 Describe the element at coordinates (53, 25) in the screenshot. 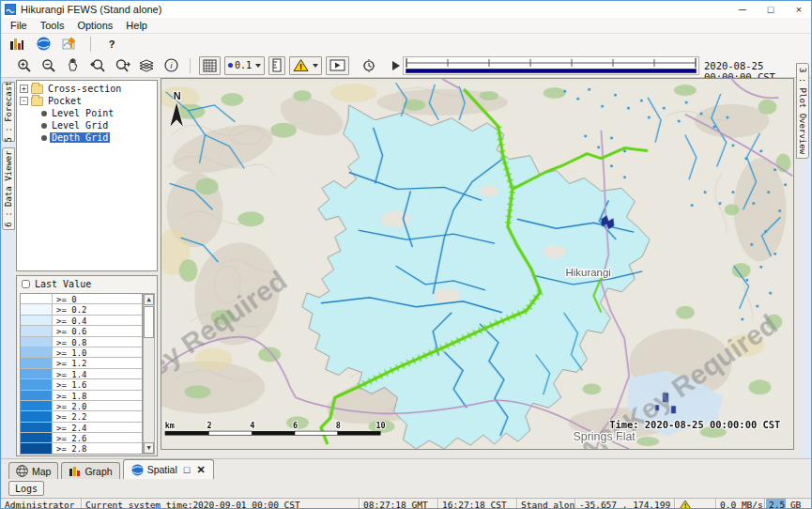

I see `menu-tools: Tools` at that location.